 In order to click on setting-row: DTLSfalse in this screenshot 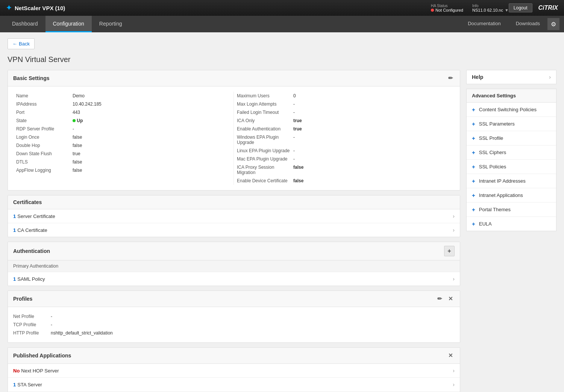, I will do `click(123, 162)`.